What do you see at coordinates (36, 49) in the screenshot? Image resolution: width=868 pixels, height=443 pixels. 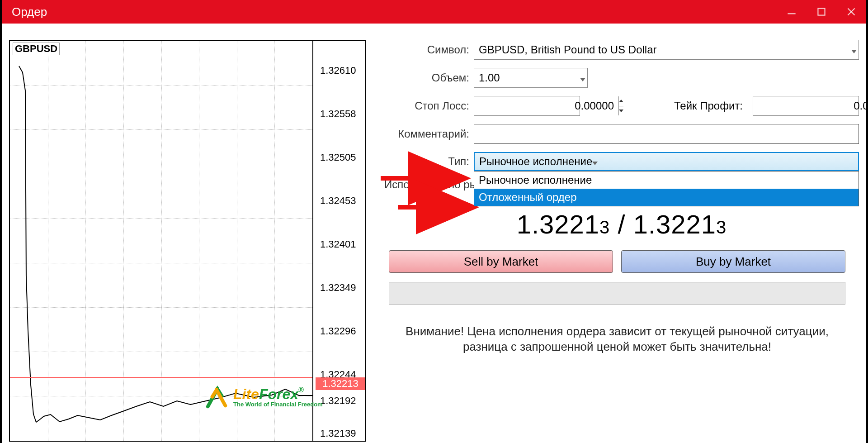 I see `chart-symbol-label: GBPUSD` at bounding box center [36, 49].